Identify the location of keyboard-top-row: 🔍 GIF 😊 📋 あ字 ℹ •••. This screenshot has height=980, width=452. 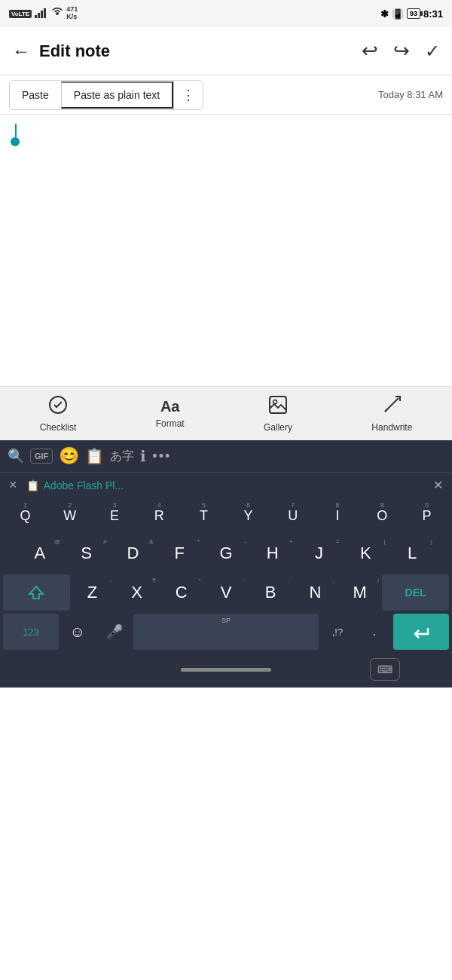
(226, 456).